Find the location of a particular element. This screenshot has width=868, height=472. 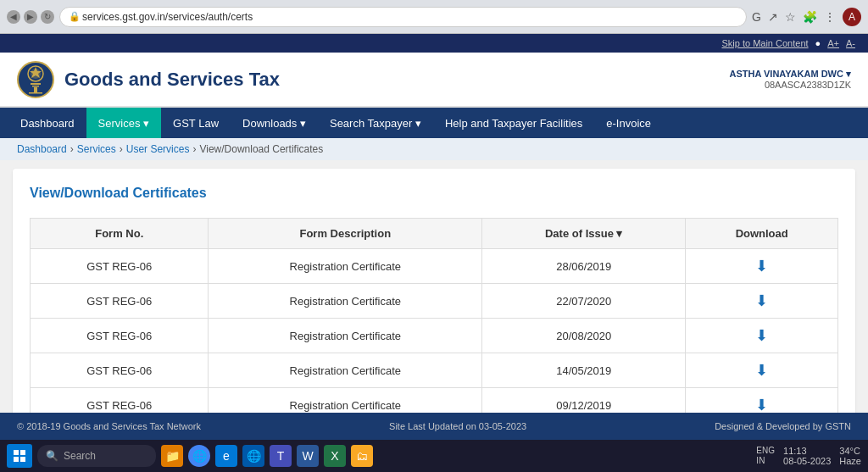

star-icon: ☆ is located at coordinates (790, 17).